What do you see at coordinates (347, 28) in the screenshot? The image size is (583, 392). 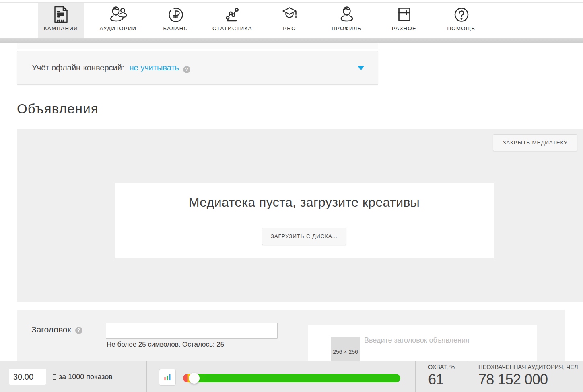 I see `nav-item-label: ПРОФИЛЬ` at bounding box center [347, 28].